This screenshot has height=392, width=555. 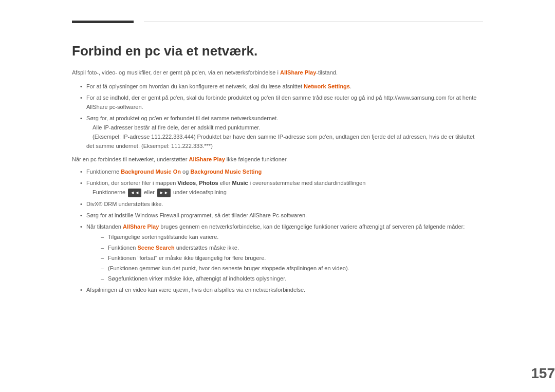 I want to click on dash-item: Tilgængelige sorteringstilstande kan var…, so click(x=292, y=237).